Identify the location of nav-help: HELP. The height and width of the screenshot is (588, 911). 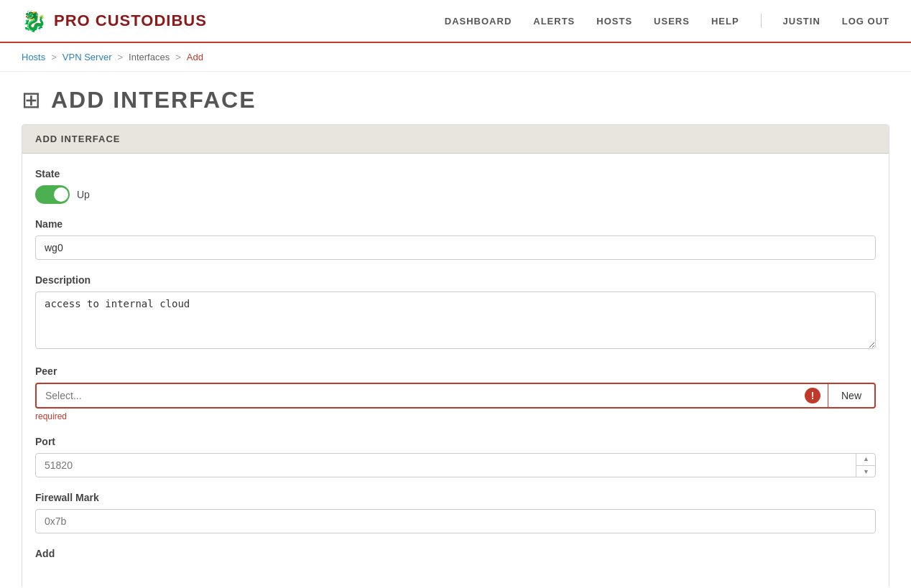
(726, 22).